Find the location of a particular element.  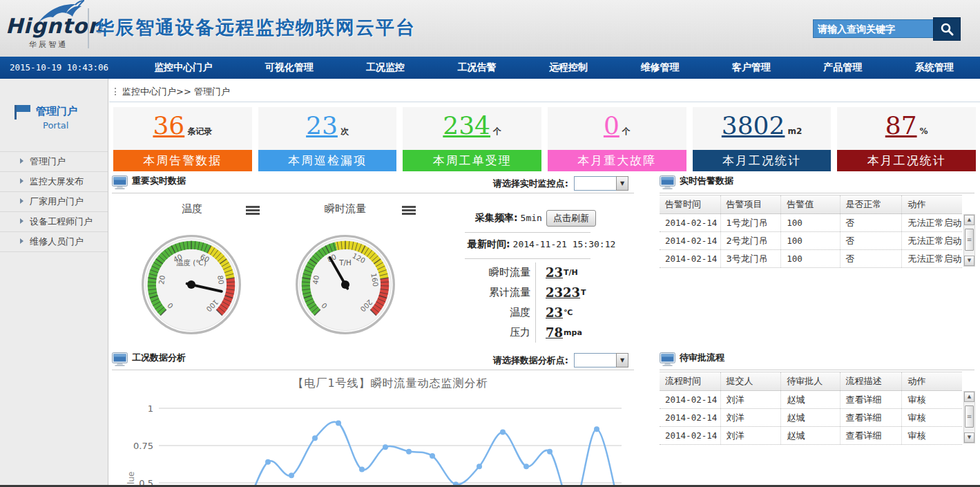

reading-row-0: 瞬时流量23T/H is located at coordinates (538, 272).